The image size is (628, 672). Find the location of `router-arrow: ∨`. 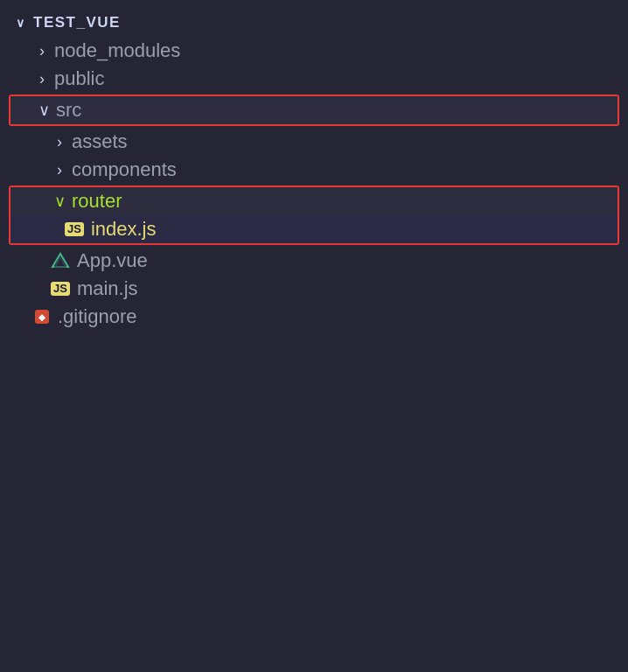

router-arrow: ∨ is located at coordinates (59, 201).